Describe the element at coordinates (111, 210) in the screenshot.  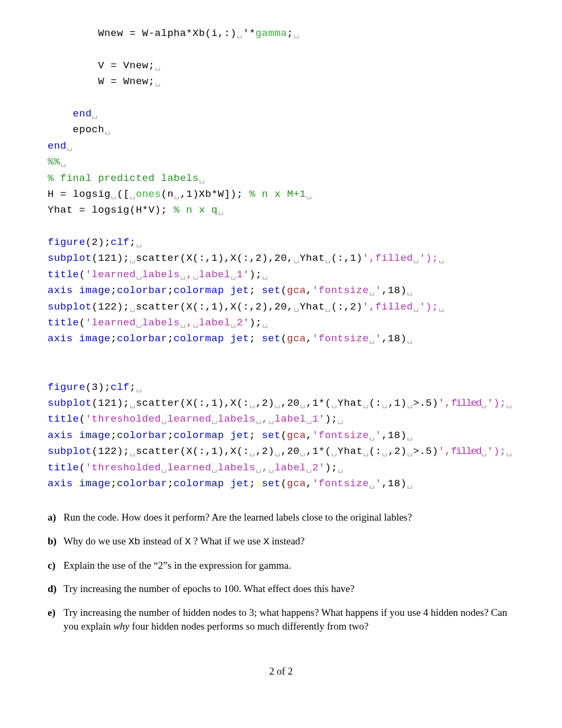
I see `code-text: Yhat = logsig(H*V);` at that location.